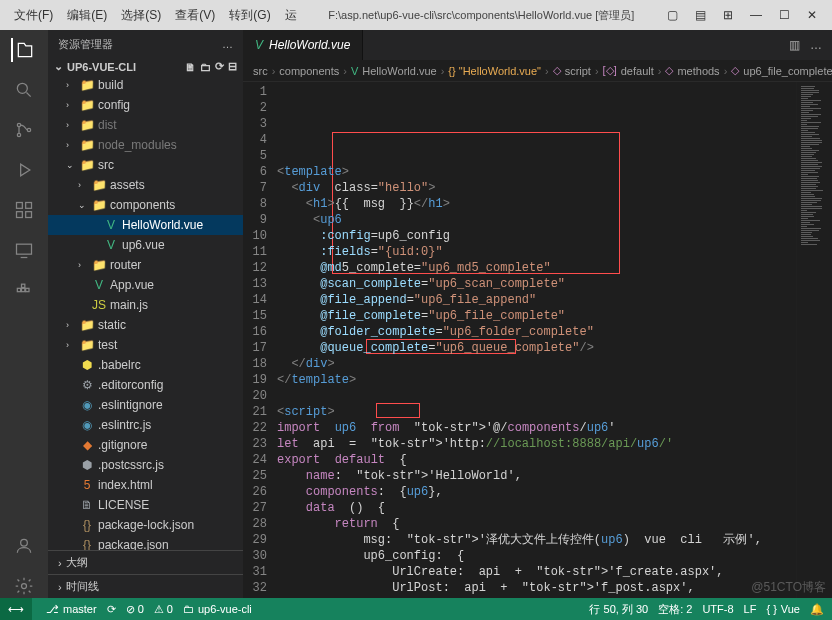  I want to click on tree-item-components: ⌄📁components, so click(146, 205).